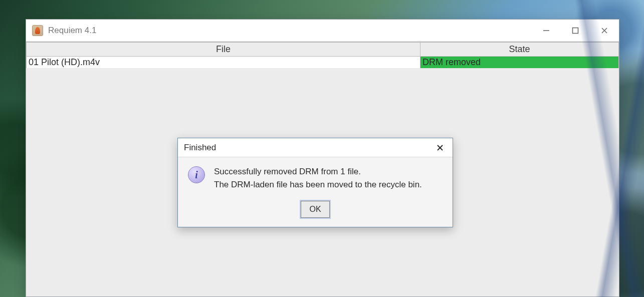  I want to click on minimize-button, so click(546, 31).